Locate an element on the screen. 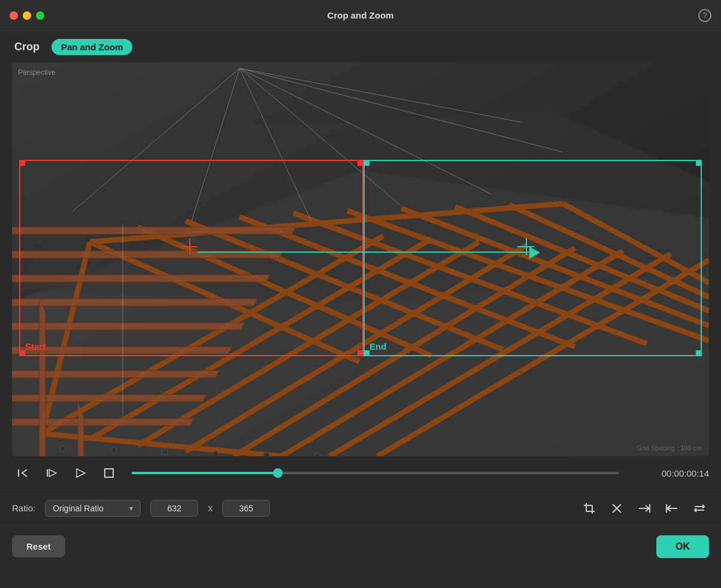 The width and height of the screenshot is (721, 588). ratio-bar: Ratio: Original Ratio ▾ x is located at coordinates (360, 508).